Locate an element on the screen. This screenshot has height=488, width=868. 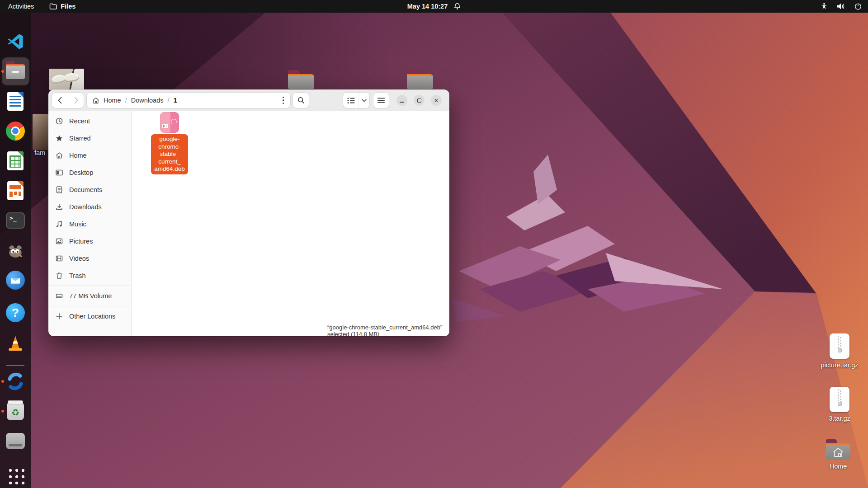
sidebar-item-home: Home is located at coordinates (90, 155).